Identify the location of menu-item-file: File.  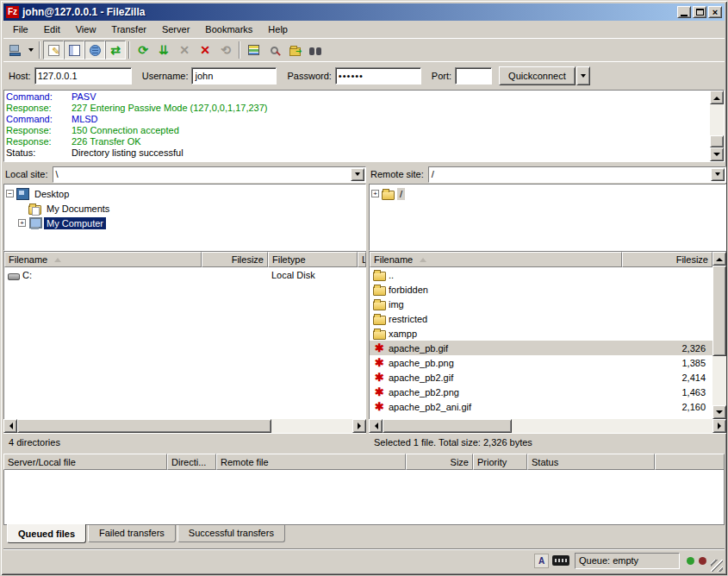
(21, 29).